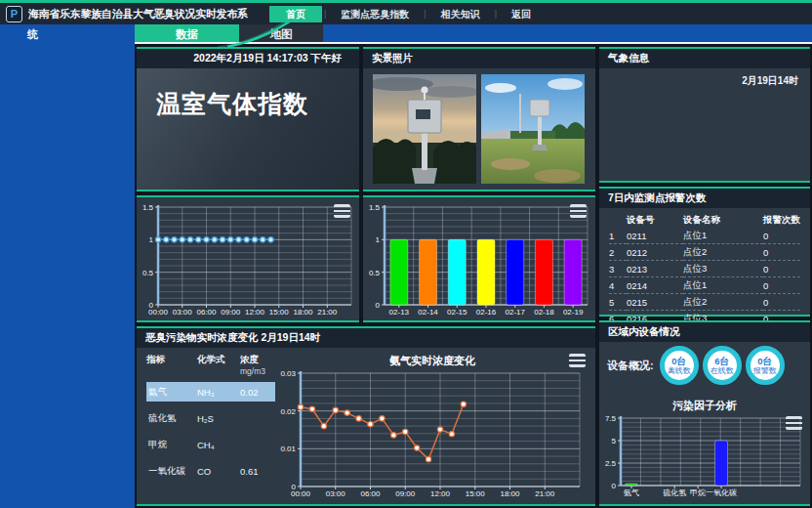  I want to click on view-tabs: 数据地图, so click(228, 34).